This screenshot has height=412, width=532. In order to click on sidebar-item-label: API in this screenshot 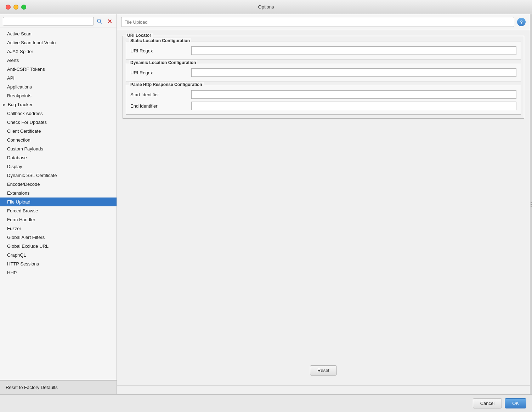, I will do `click(11, 78)`.